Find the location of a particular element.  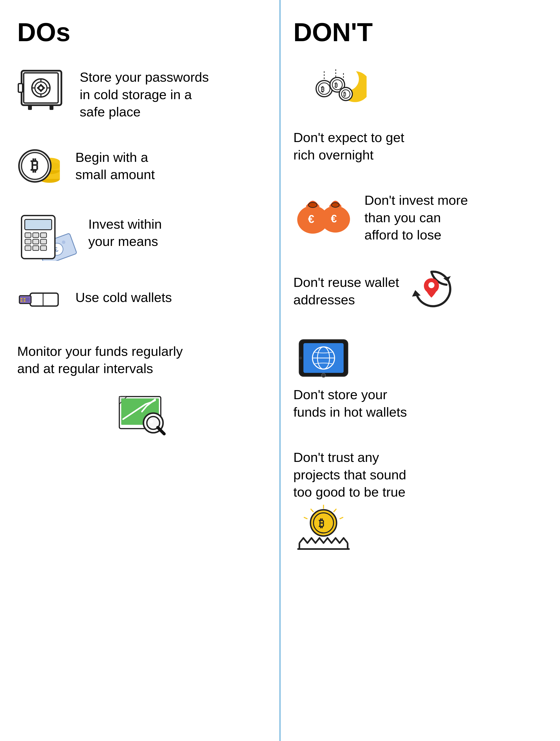

invest-more-text: Don't invest morethan you canafford to l… is located at coordinates (416, 216).